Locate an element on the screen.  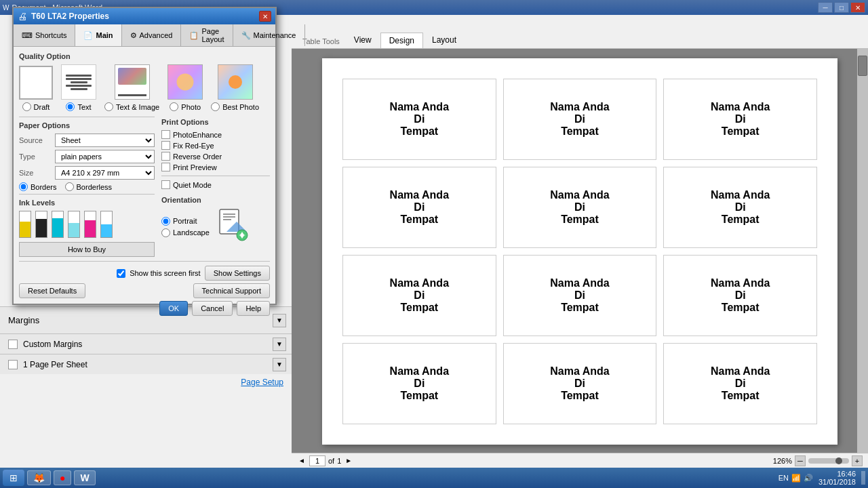
taskbar-app-firefox: 🦊 is located at coordinates (39, 478).